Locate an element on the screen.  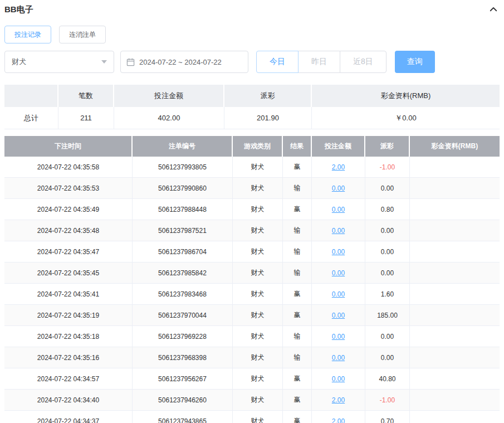
panel-title: BB电子 is located at coordinates (19, 10).